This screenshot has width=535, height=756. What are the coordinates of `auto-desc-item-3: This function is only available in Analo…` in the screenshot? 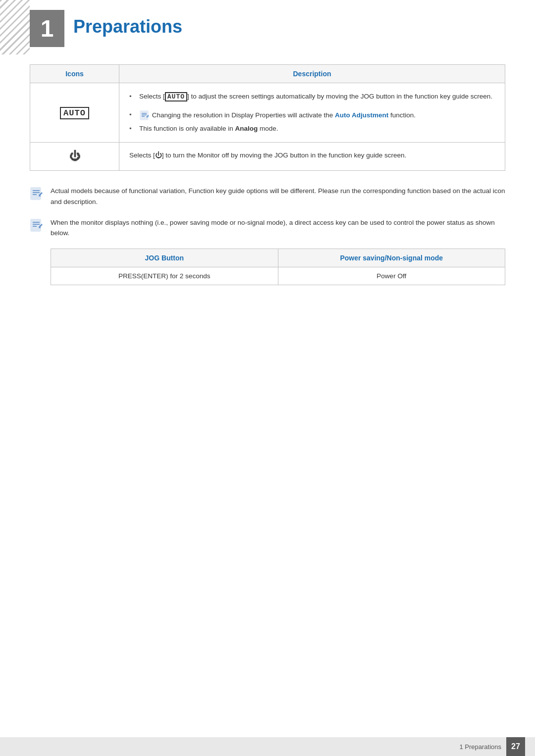 It's located at (312, 129).